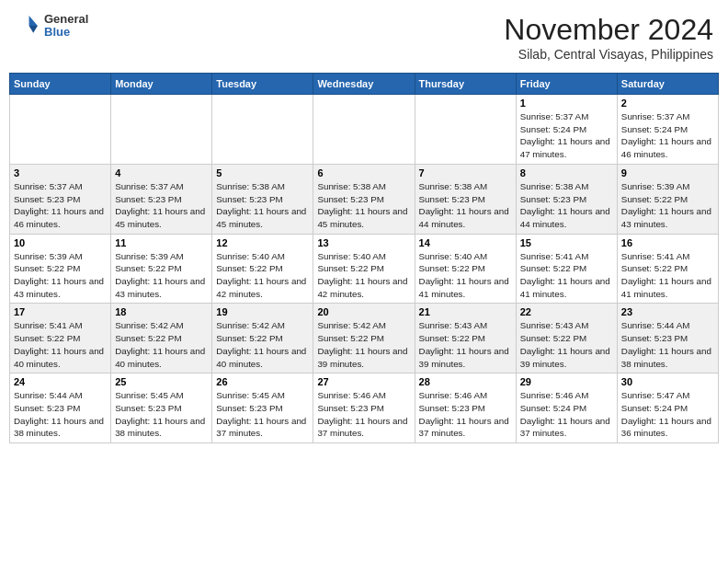  Describe the element at coordinates (566, 312) in the screenshot. I see `day-number: 22` at that location.